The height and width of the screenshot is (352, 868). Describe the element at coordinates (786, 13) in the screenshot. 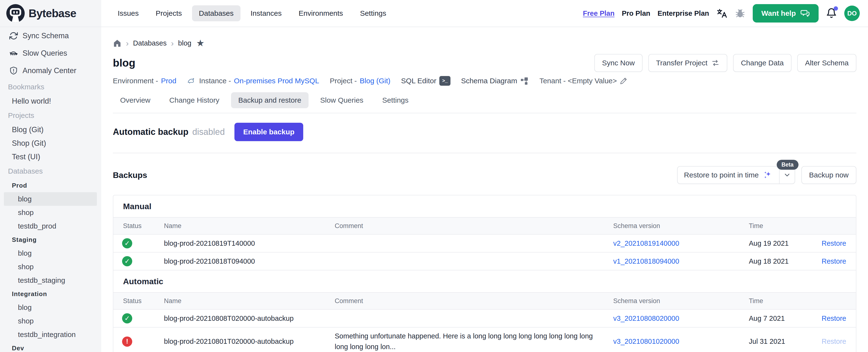

I see `want-help-button: Want help` at that location.